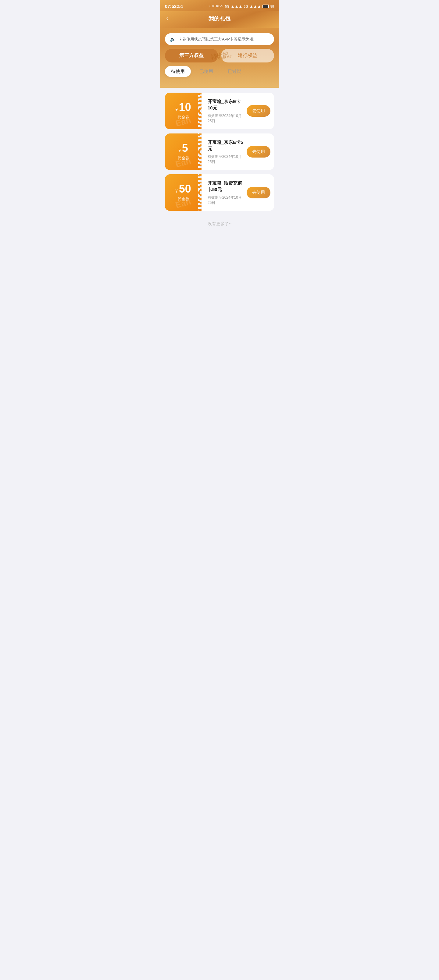 The height and width of the screenshot is (980, 439). Describe the element at coordinates (183, 189) in the screenshot. I see `coupon-amount: ¥ 50` at that location.